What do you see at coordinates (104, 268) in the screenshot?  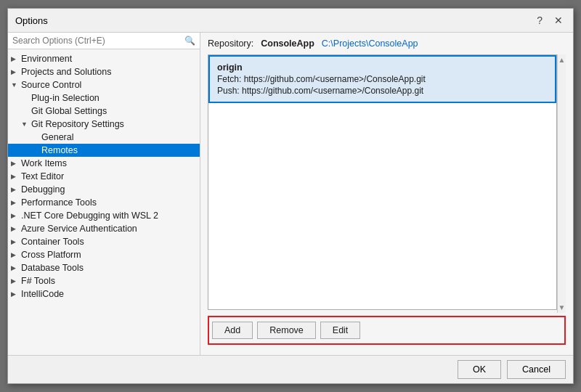 I see `sidebar-item-database-tools: ▶Database Tools` at bounding box center [104, 268].